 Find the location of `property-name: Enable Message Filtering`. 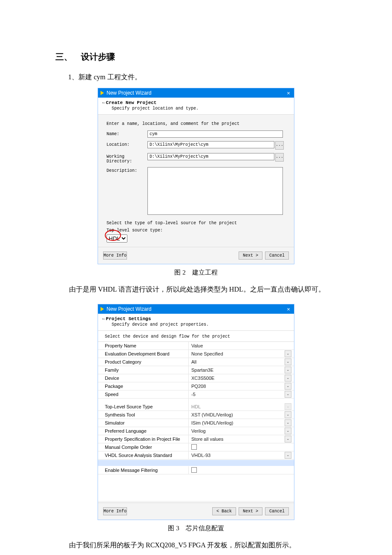

property-name: Enable Message Filtering is located at coordinates (143, 471).